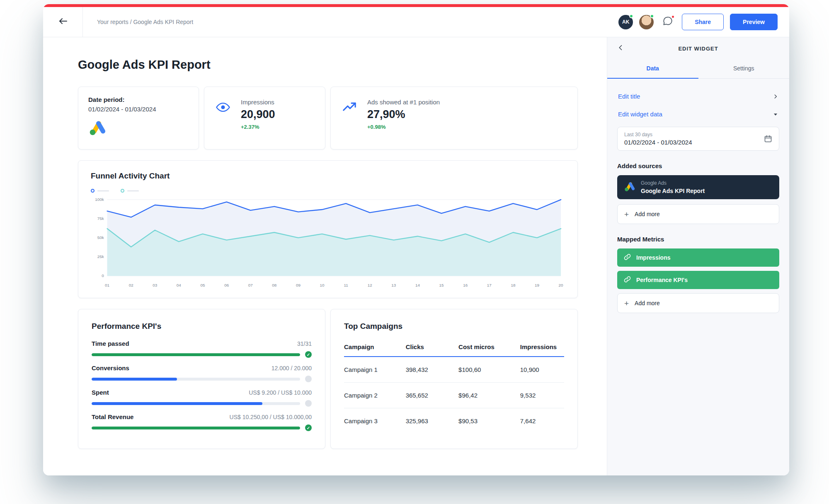 The image size is (829, 504). What do you see at coordinates (698, 187) in the screenshot?
I see `source-google-ads: Google Ads Google Ads KPI Report` at bounding box center [698, 187].